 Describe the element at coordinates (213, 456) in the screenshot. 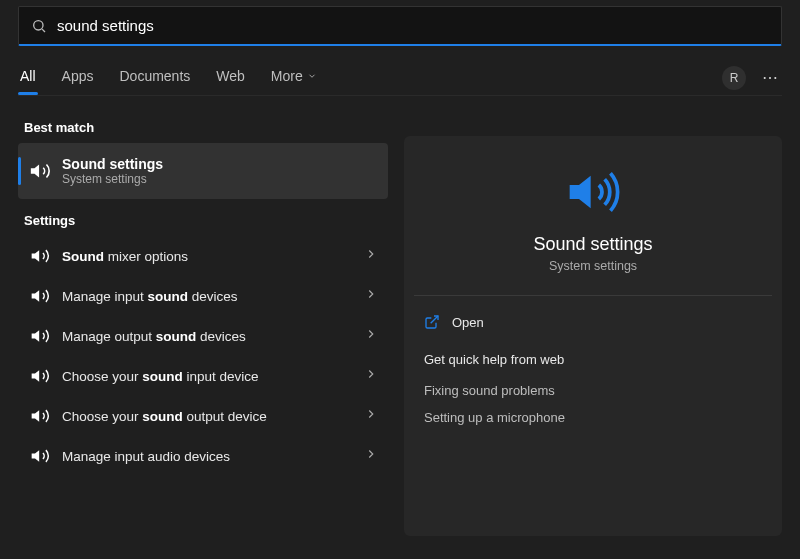

I see `result-label: Manage input audio devices` at that location.